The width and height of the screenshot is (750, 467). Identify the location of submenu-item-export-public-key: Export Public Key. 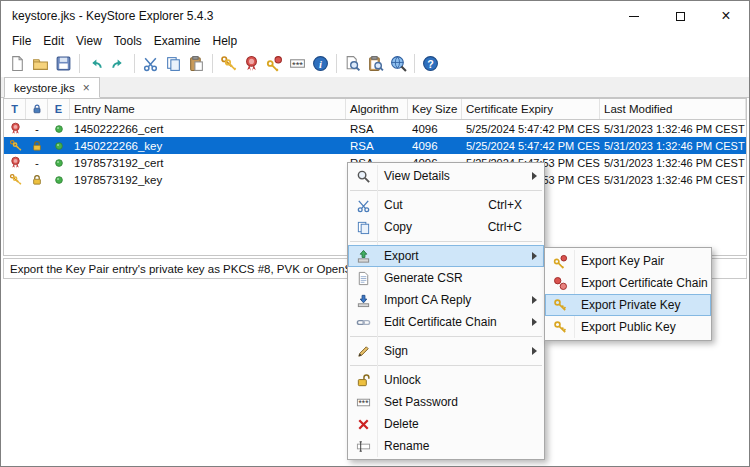
(628, 327).